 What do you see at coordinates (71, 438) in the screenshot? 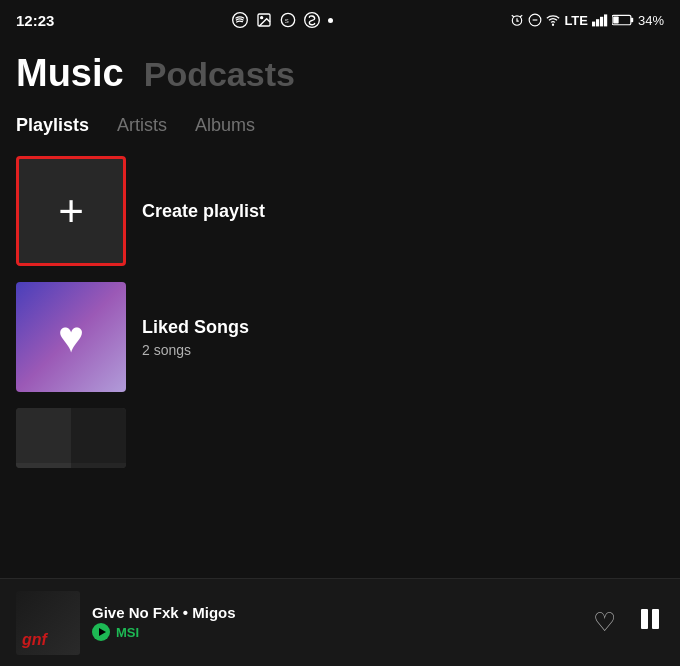
I see `third-playlist-thumbnail` at bounding box center [71, 438].